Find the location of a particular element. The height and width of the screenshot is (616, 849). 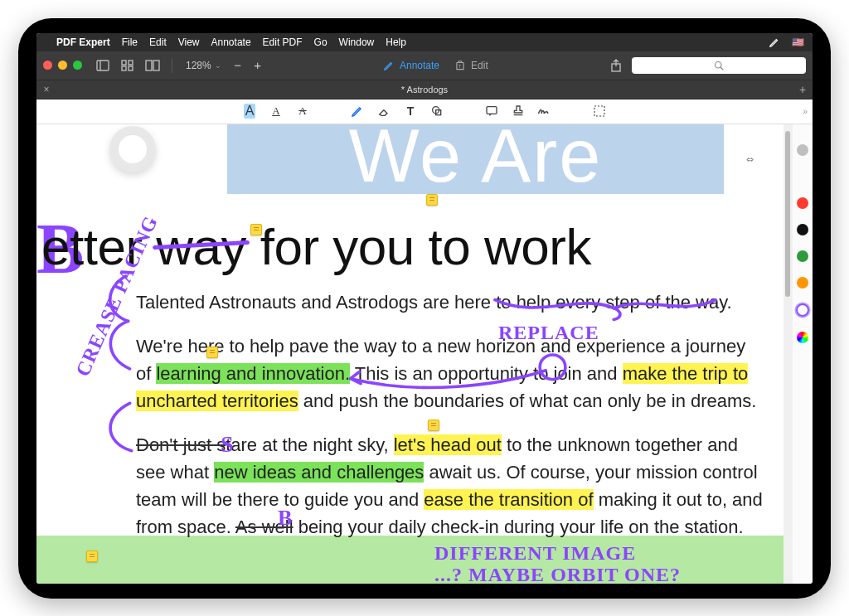

mode-tabs: Annotate T Edit is located at coordinates (436, 65).